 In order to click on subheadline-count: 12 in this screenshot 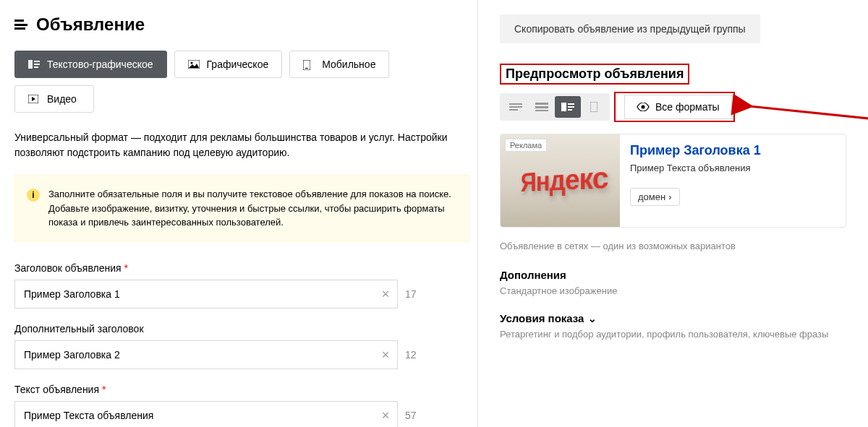, I will do `click(411, 355)`.